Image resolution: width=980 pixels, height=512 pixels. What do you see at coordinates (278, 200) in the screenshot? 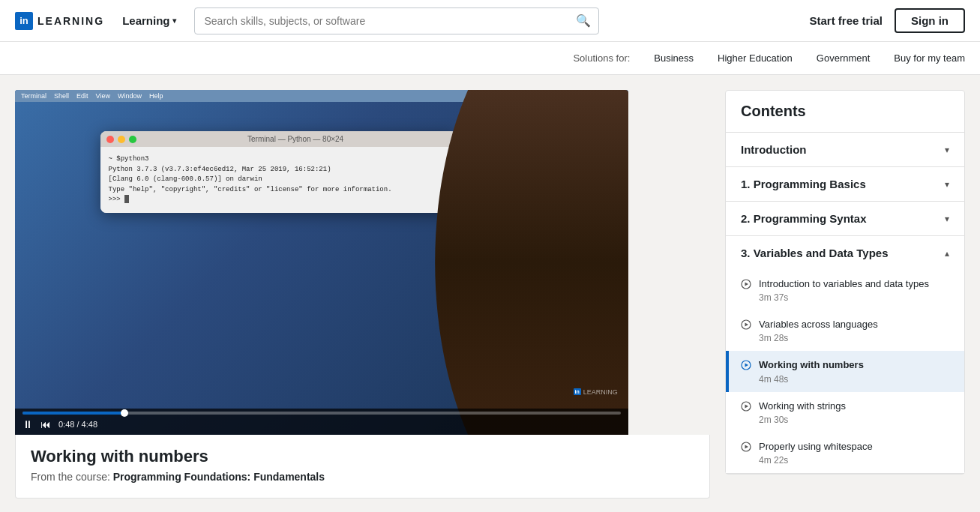
I see `terminal-line-5: >>> |` at bounding box center [278, 200].